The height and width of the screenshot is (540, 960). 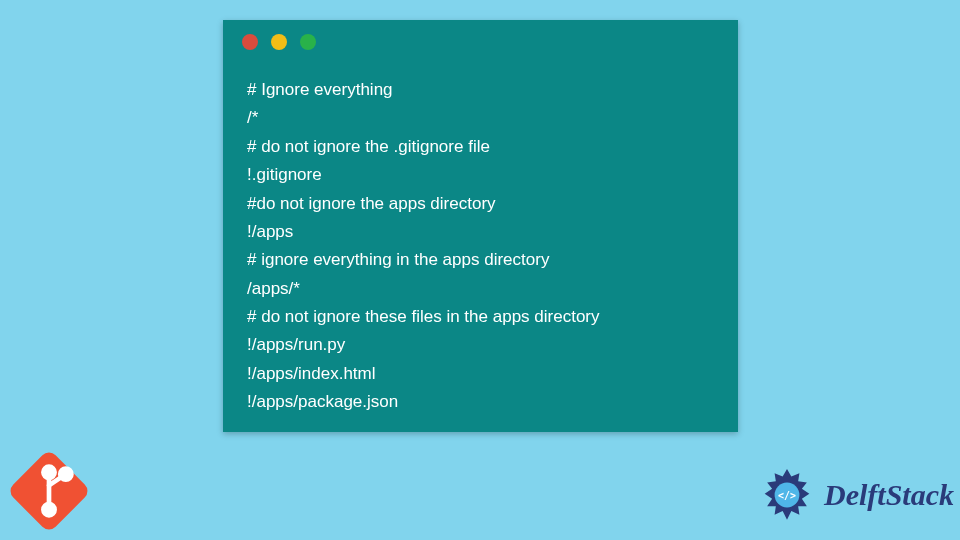 What do you see at coordinates (480, 147) in the screenshot?
I see `code-line: # do not ignore the .gitignore file` at bounding box center [480, 147].